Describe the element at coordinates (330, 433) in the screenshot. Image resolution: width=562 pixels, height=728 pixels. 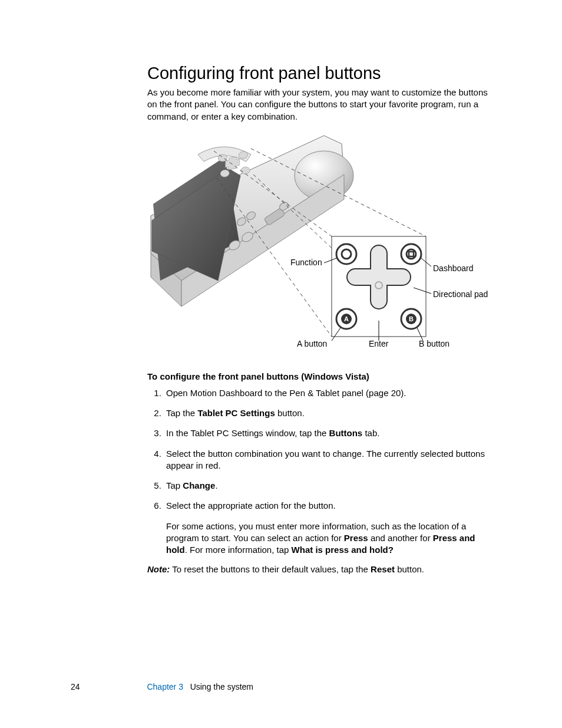
I see `step-3: In the Tablet PC Settings window, tap th…` at that location.